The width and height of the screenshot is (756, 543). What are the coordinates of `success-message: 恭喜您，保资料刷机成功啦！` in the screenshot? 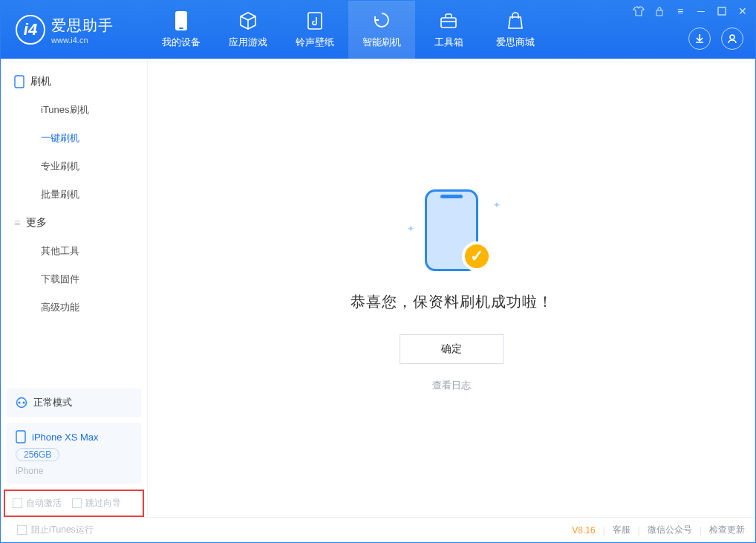 It's located at (452, 302).